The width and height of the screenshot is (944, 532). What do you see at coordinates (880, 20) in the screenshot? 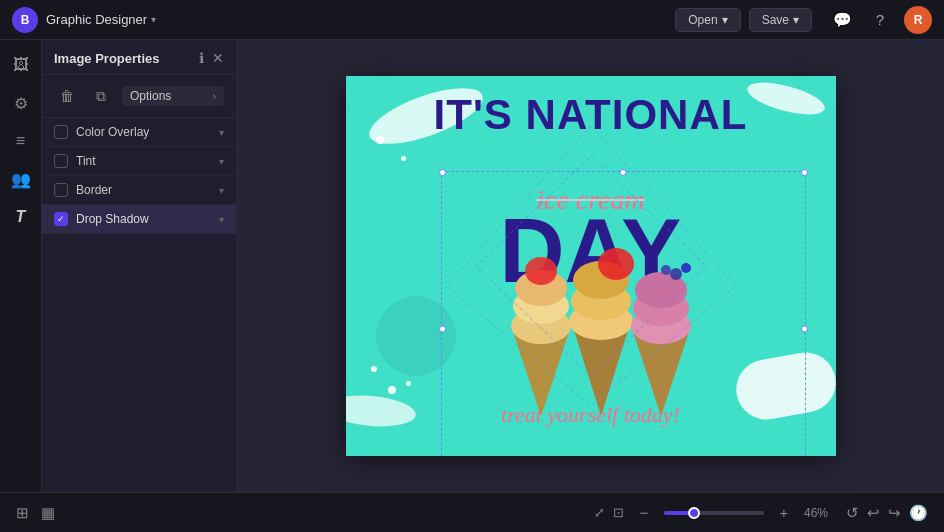
I see `topbar-icons: 💬 ? R` at bounding box center [880, 20].